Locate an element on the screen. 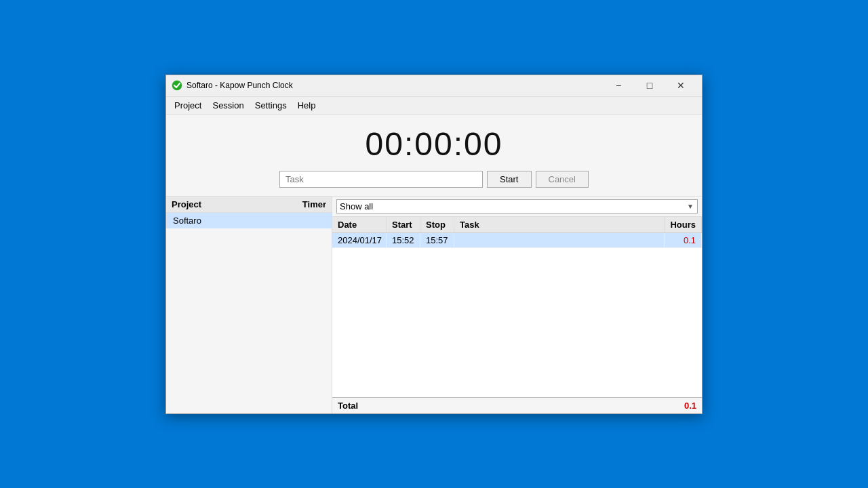 This screenshot has width=868, height=488. timer-col-header: Timer is located at coordinates (313, 205).